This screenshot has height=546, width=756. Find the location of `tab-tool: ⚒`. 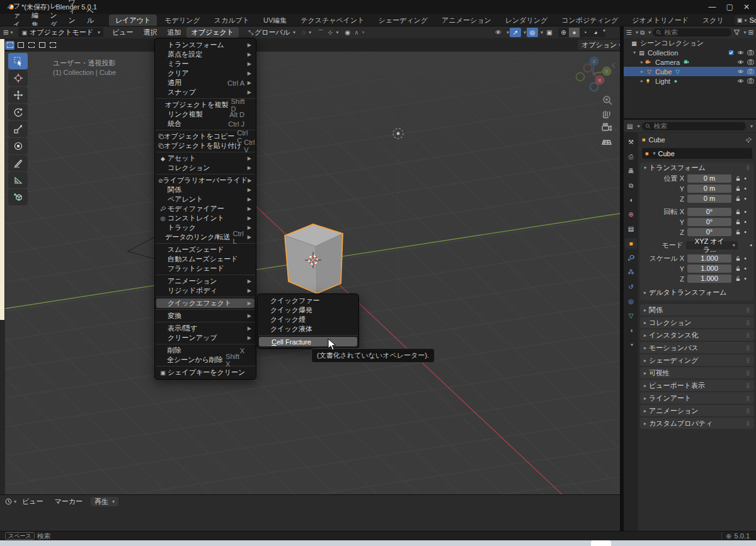

tab-tool: ⚒ is located at coordinates (631, 142).